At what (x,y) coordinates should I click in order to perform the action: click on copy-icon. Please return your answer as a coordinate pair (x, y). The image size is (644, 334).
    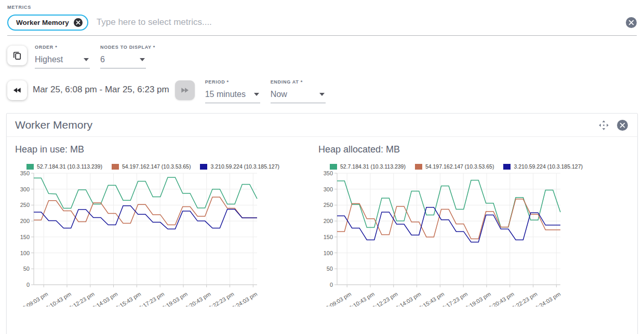
    Looking at the image, I should click on (17, 55).